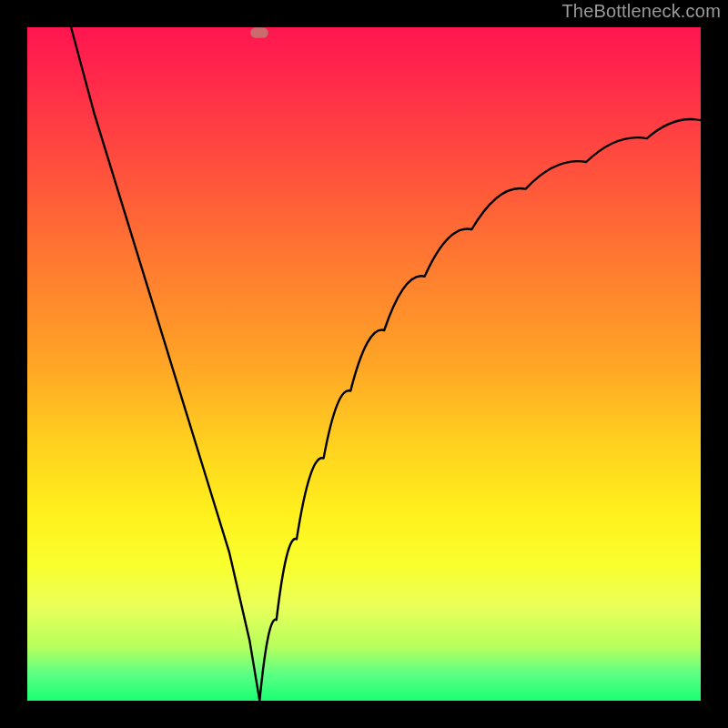  I want to click on watermark-text: TheBottleneck.com, so click(641, 11).